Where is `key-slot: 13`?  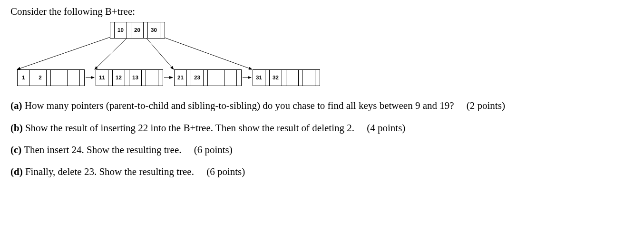 key-slot: 13 is located at coordinates (136, 78).